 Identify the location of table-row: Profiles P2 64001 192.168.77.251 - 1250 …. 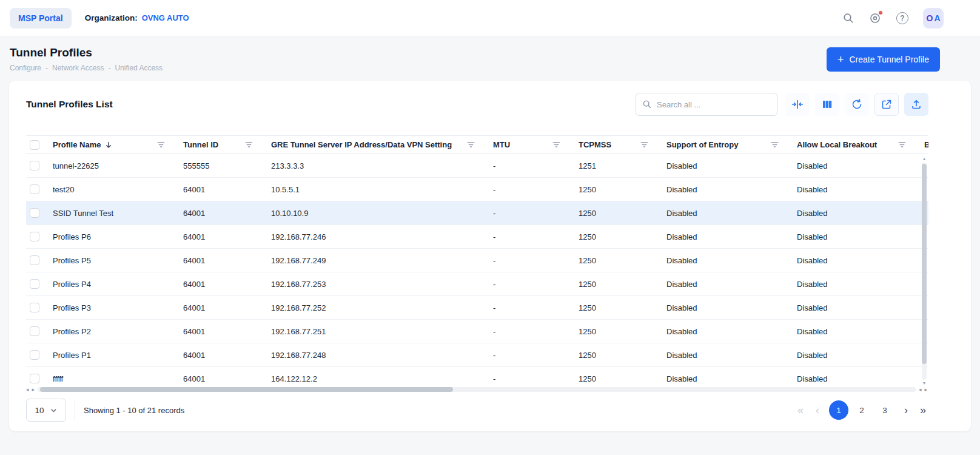
(477, 331).